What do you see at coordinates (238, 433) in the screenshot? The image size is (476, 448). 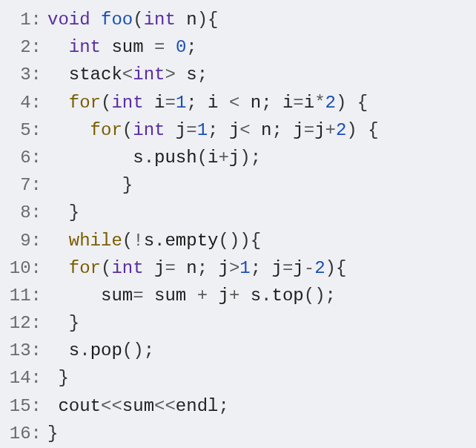 I see `code-line-16: 16: }` at bounding box center [238, 433].